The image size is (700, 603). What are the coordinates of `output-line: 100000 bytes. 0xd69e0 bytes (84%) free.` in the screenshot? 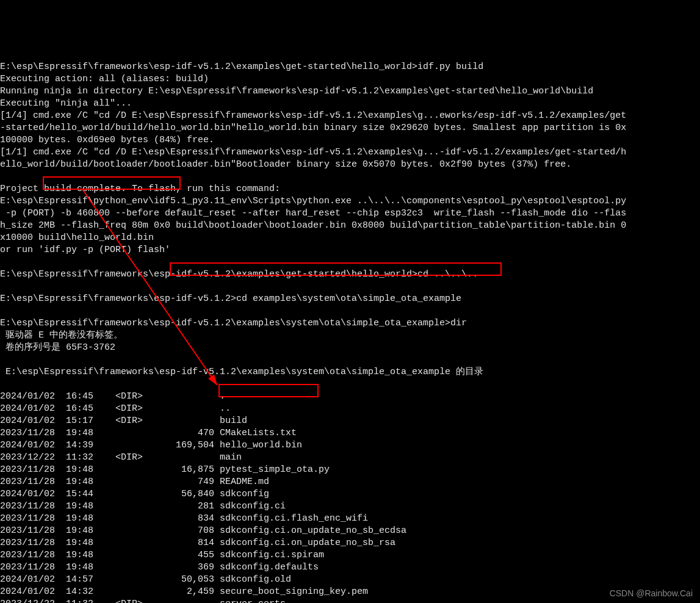 It's located at (107, 140).